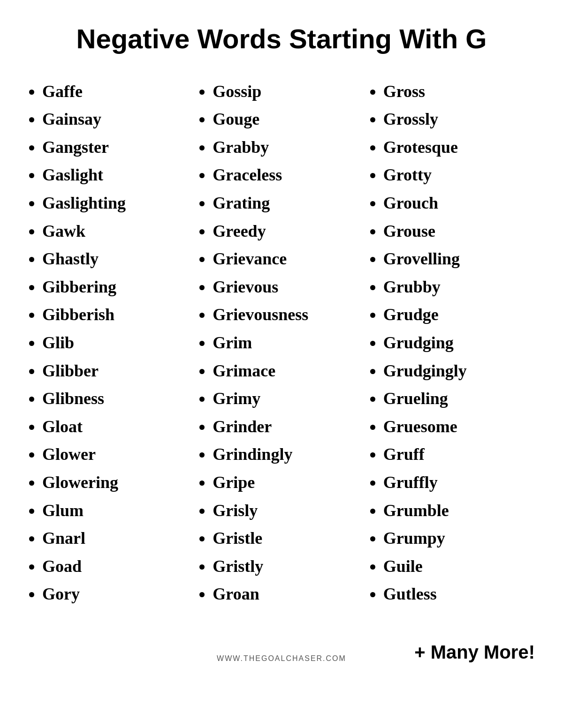 Image resolution: width=563 pixels, height=728 pixels. Describe the element at coordinates (288, 203) in the screenshot. I see `list-item: Grating` at that location.